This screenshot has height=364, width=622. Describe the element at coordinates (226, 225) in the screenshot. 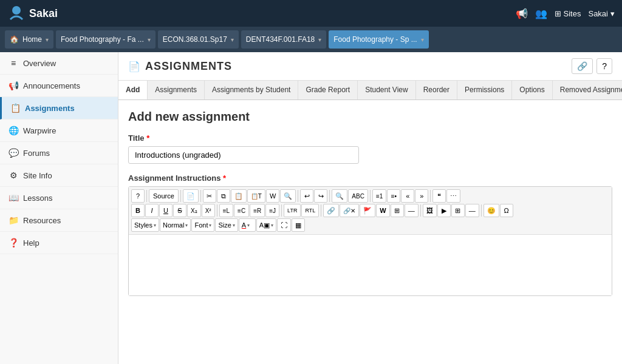

I see `rte-size-dropdown: Size ▾` at that location.